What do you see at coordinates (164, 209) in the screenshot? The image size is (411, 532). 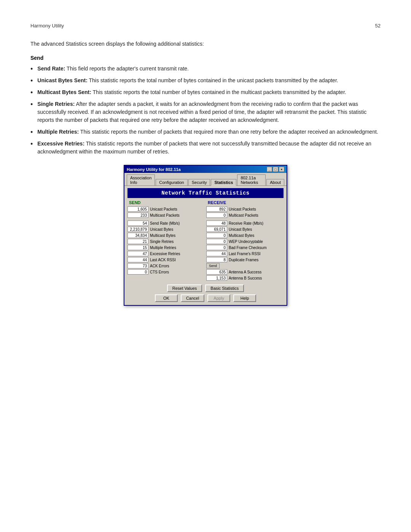 I see `send-unicast-packets-label: Unicast Packets` at bounding box center [164, 209].